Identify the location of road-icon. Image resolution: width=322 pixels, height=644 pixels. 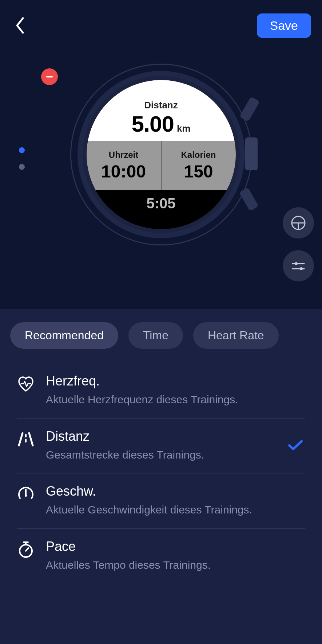
(26, 439).